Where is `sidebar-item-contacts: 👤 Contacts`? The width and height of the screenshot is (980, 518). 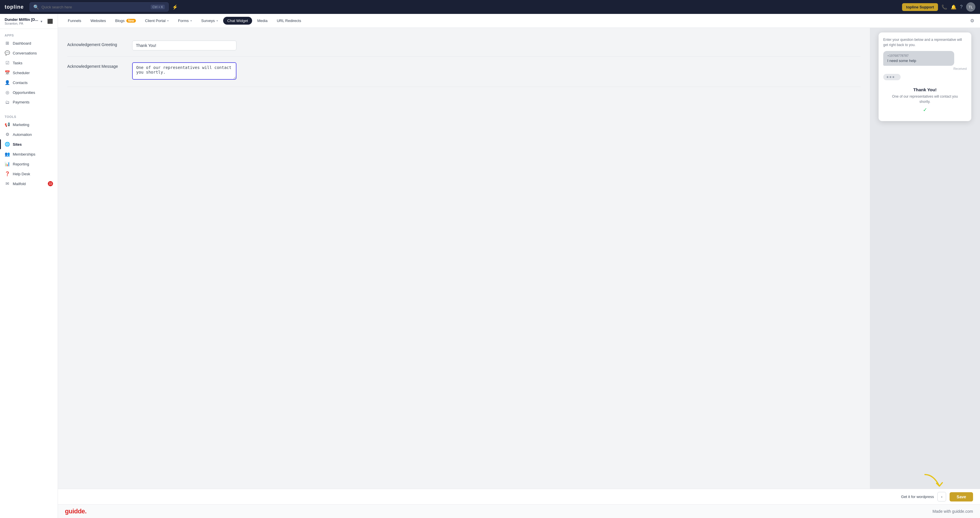 sidebar-item-contacts: 👤 Contacts is located at coordinates (29, 83).